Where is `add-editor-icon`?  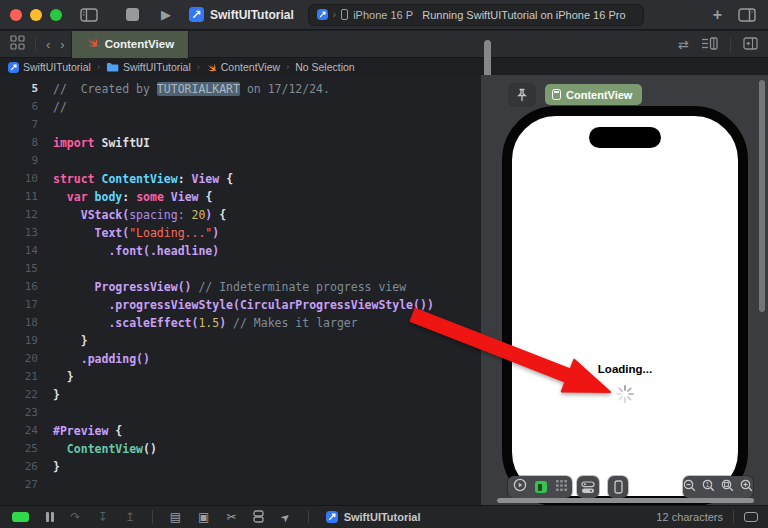 add-editor-icon is located at coordinates (750, 45).